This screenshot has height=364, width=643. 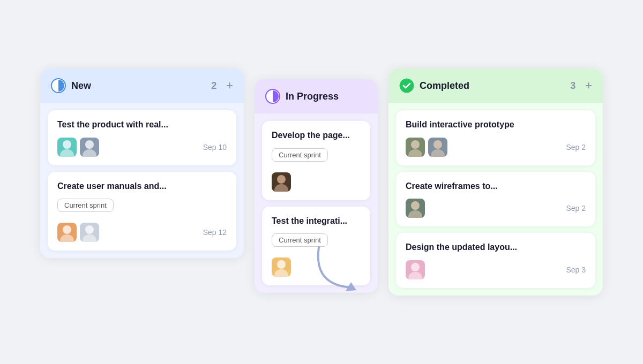 What do you see at coordinates (316, 246) in the screenshot?
I see `card-test-integration: Test the integrati... Current sprint` at bounding box center [316, 246].